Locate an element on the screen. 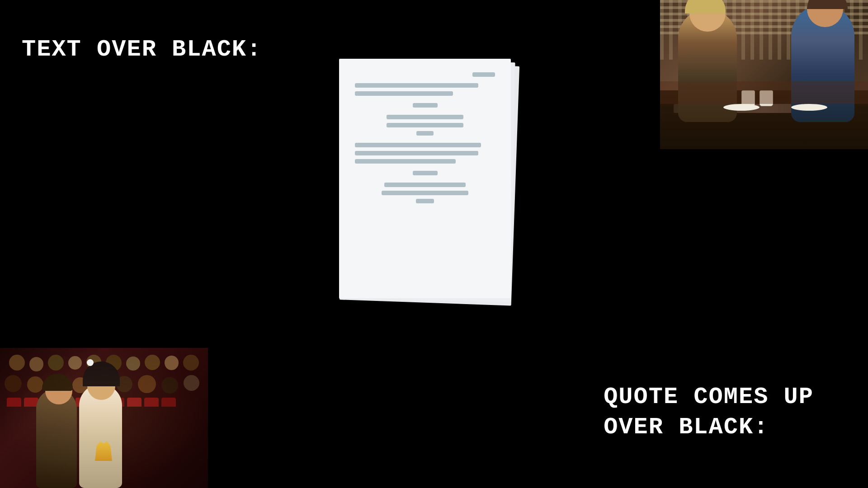  script-group-scene is located at coordinates (425, 89).